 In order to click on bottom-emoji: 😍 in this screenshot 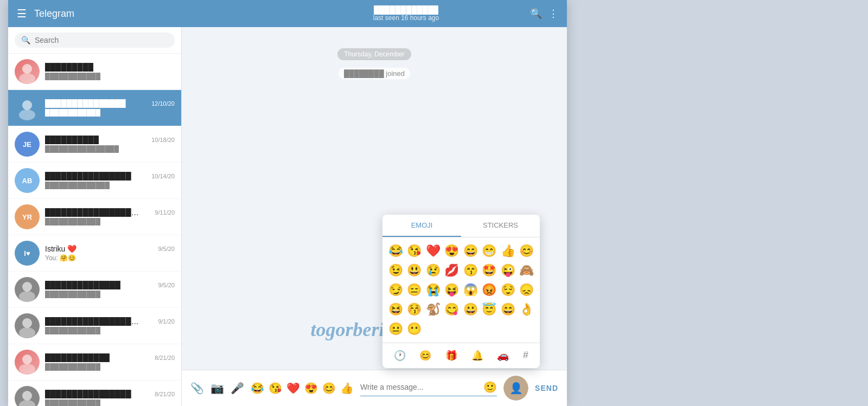, I will do `click(311, 388)`.